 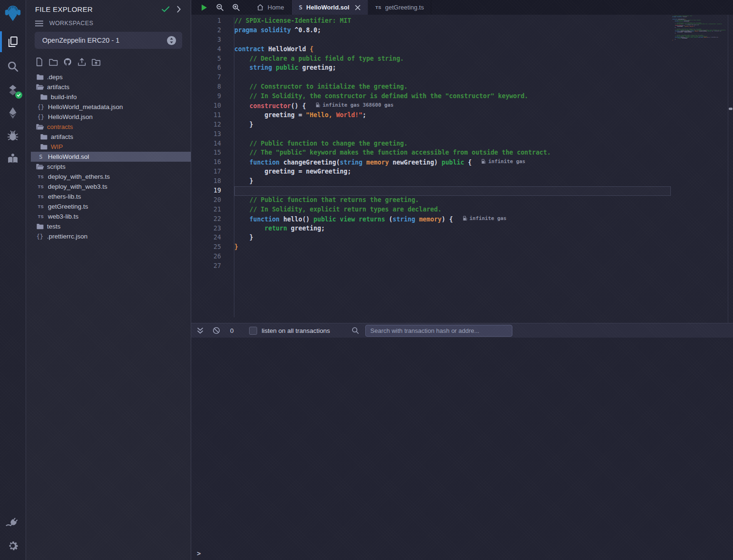 What do you see at coordinates (393, 60) in the screenshot?
I see `code-line: // Declare a public field of type string…` at bounding box center [393, 60].